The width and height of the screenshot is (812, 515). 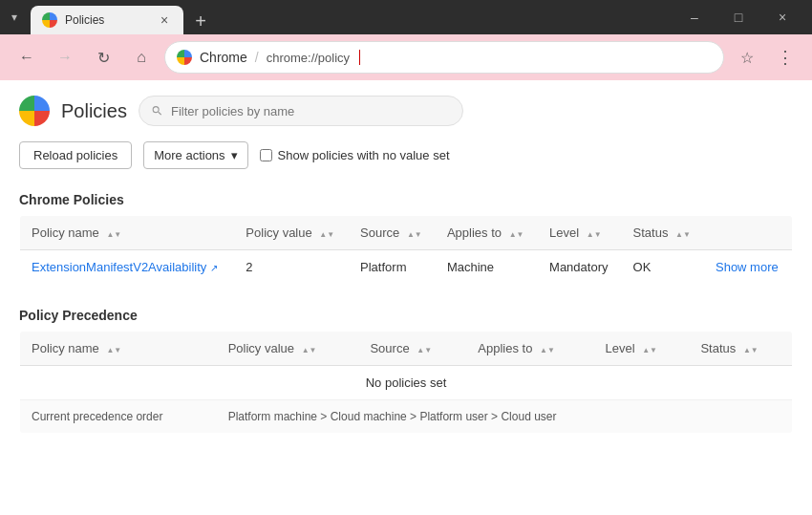 What do you see at coordinates (359, 57) in the screenshot?
I see `cursor-bar` at bounding box center [359, 57].